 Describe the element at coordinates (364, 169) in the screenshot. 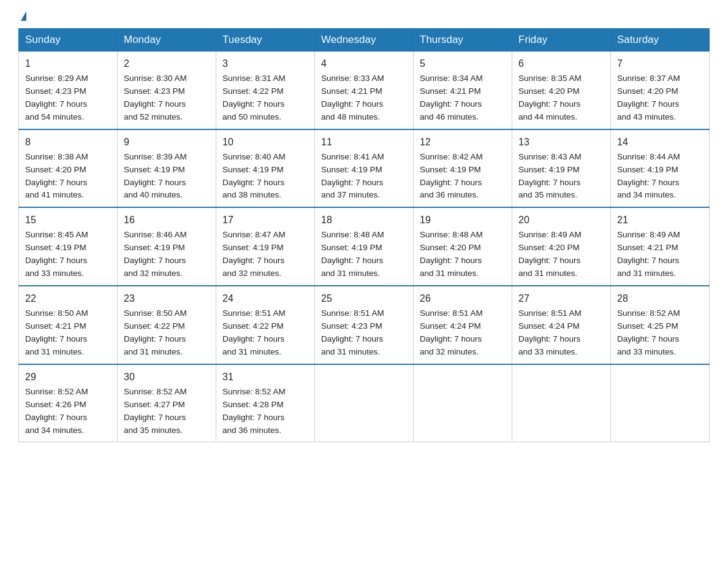

I see `calendar-week-row: 8 Sunrise: 8:38 AMSunset: 4:20 PMDayligh…` at that location.